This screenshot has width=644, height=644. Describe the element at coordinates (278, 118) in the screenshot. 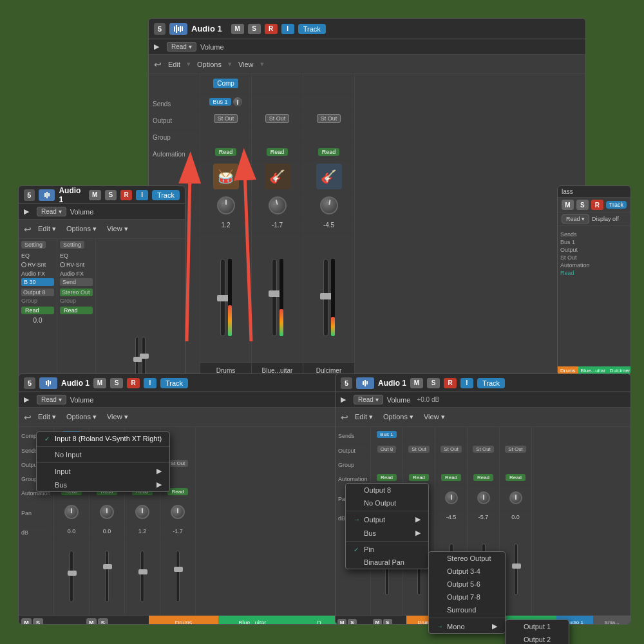

I see `output-button-2: St Out` at that location.